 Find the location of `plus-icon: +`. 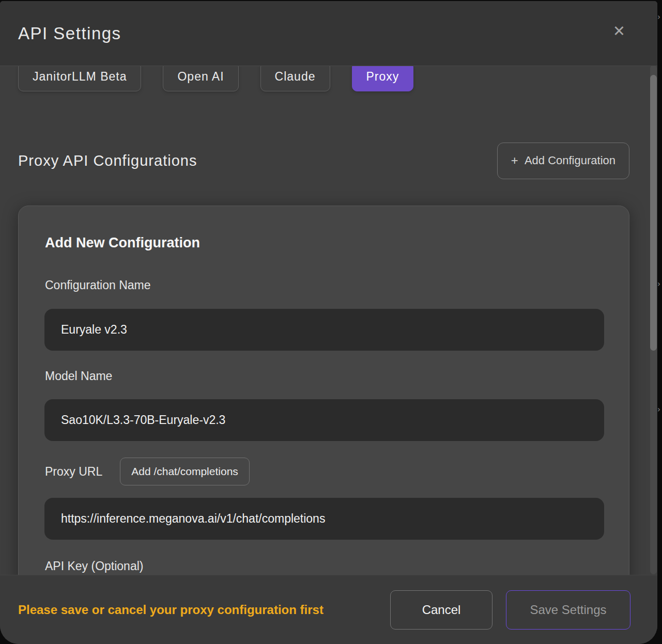

plus-icon: + is located at coordinates (515, 161).